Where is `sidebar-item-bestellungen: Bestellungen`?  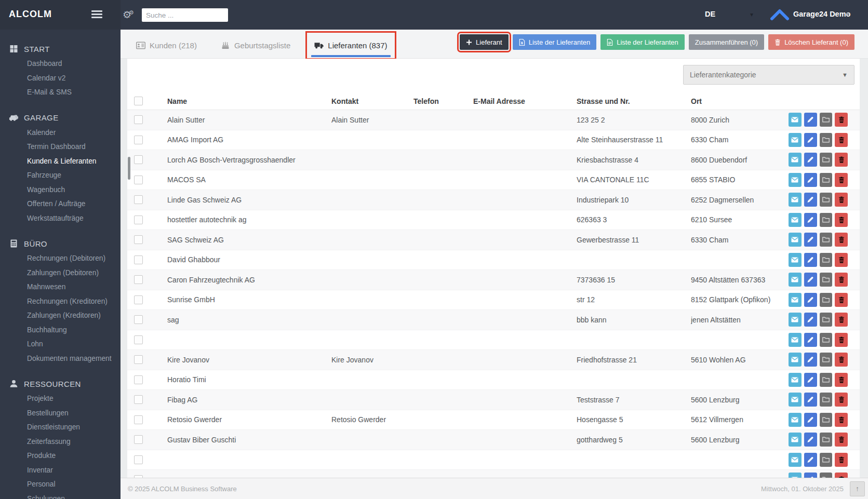 sidebar-item-bestellungen: Bestellungen is located at coordinates (60, 413).